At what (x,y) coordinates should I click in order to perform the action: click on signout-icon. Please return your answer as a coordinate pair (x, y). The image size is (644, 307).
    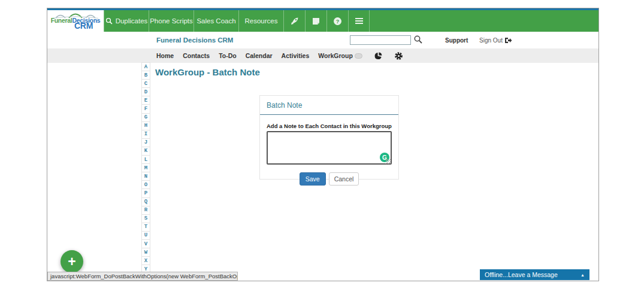
    Looking at the image, I should click on (508, 41).